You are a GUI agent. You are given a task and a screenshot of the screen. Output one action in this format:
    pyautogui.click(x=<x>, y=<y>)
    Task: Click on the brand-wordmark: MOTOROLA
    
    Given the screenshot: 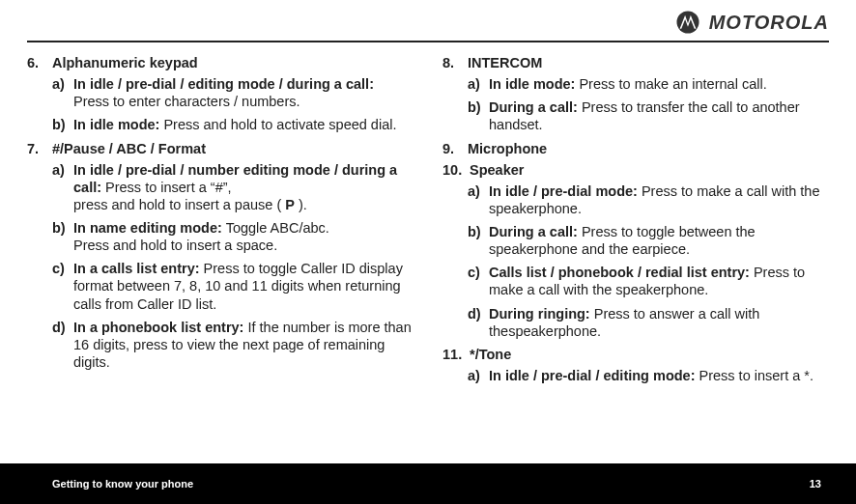 What is the action you would take?
    pyautogui.click(x=769, y=23)
    